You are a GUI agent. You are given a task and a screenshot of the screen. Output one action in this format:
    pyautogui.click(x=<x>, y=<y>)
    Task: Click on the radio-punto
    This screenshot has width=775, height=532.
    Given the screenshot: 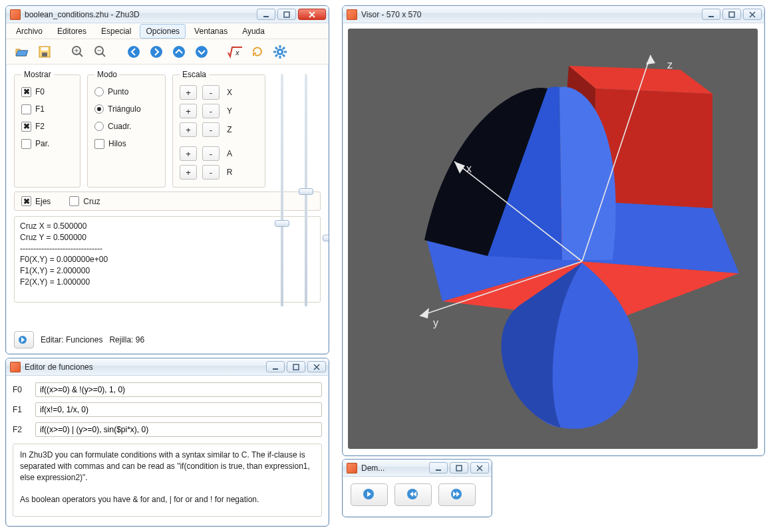 What is the action you would take?
    pyautogui.click(x=99, y=92)
    